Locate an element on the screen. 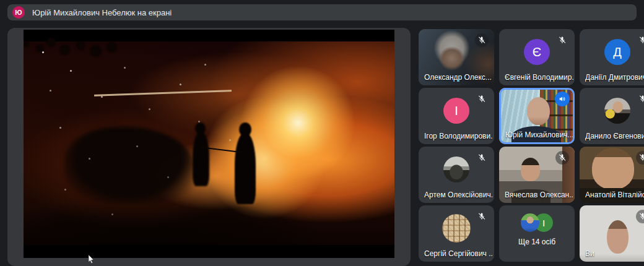  participant-name: Вячеслав Олексан... is located at coordinates (539, 195).